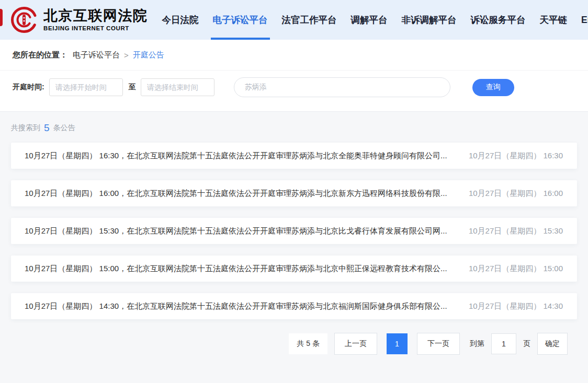 The image size is (588, 383). Describe the element at coordinates (294, 231) in the screenshot. I see `announcement-row: 10月27日（星期四） 15:30，在北京互联网法院第十五法庭依法公开开庭审理苏…` at that location.